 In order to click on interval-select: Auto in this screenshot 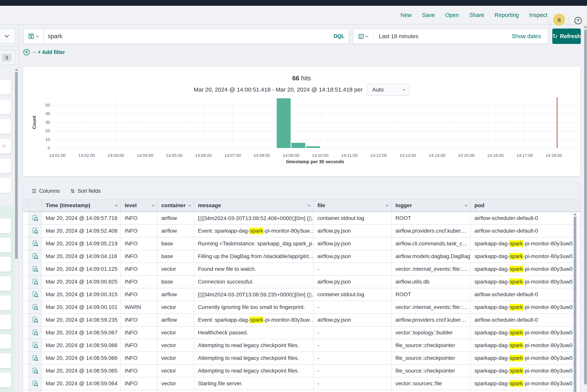, I will do `click(388, 90)`.